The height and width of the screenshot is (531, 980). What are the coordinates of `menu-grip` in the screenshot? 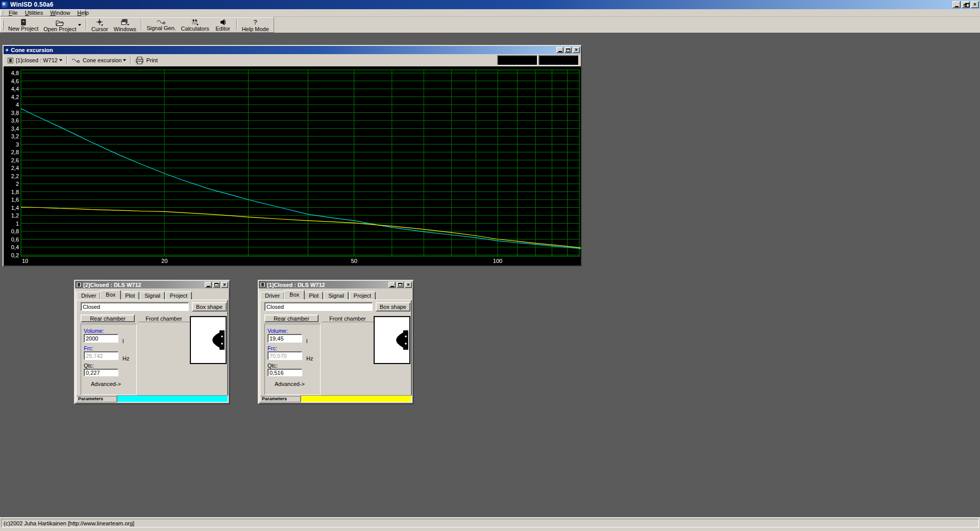 It's located at (3, 13).